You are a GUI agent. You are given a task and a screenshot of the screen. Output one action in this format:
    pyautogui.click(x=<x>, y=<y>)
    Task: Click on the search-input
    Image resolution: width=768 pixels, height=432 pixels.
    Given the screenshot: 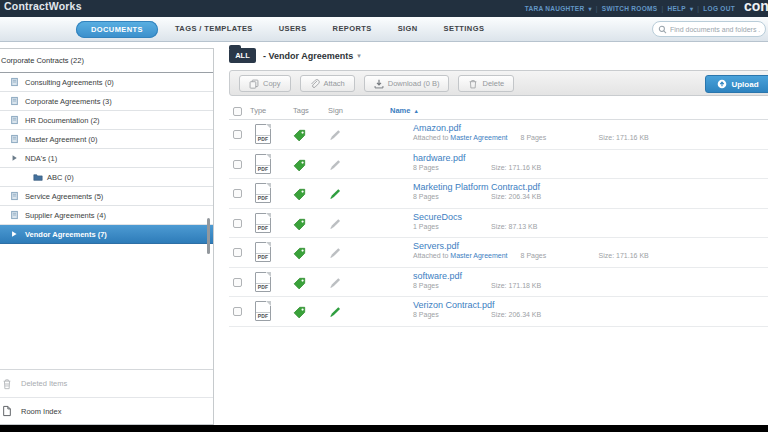 What is the action you would take?
    pyautogui.click(x=714, y=30)
    